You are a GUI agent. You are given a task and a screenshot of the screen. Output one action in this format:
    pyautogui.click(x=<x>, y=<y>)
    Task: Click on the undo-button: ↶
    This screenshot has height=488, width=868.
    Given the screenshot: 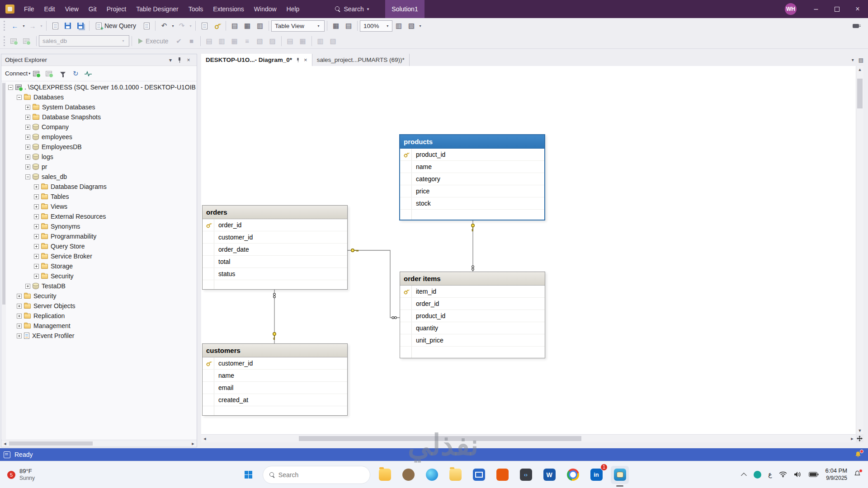 What is the action you would take?
    pyautogui.click(x=164, y=26)
    